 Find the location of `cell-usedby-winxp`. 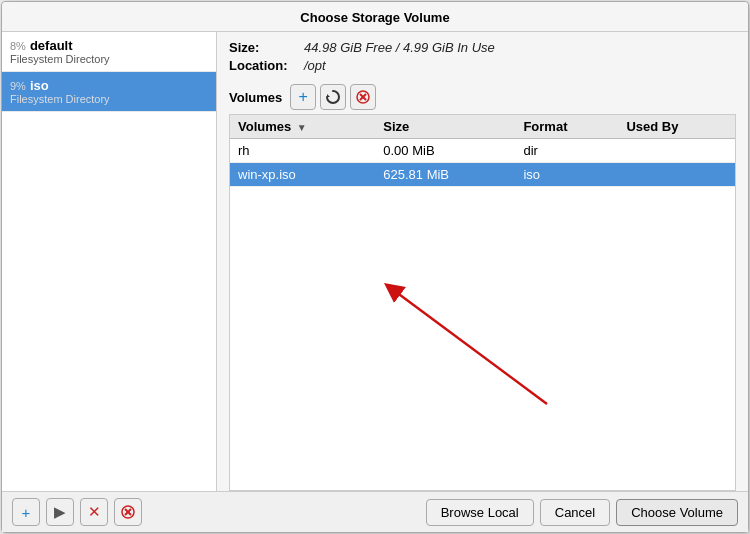

cell-usedby-winxp is located at coordinates (676, 175).